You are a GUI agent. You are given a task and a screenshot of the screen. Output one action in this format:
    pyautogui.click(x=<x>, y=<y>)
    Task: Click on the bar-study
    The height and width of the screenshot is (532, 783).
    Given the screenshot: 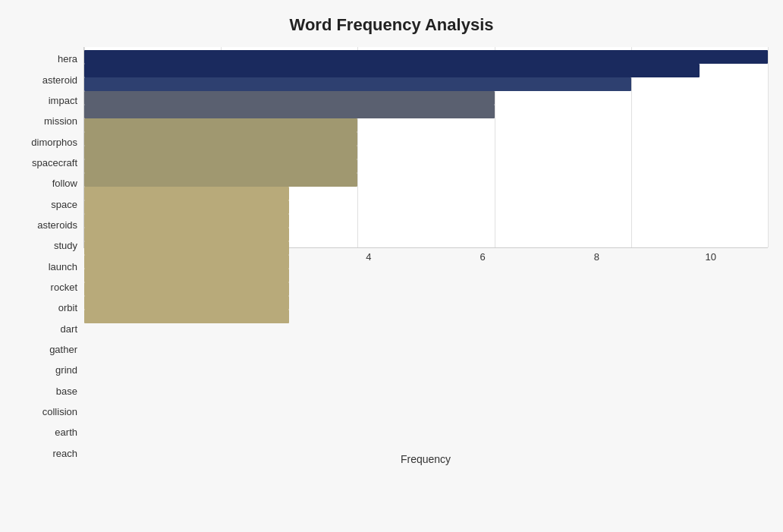 What is the action you would take?
    pyautogui.click(x=221, y=180)
    